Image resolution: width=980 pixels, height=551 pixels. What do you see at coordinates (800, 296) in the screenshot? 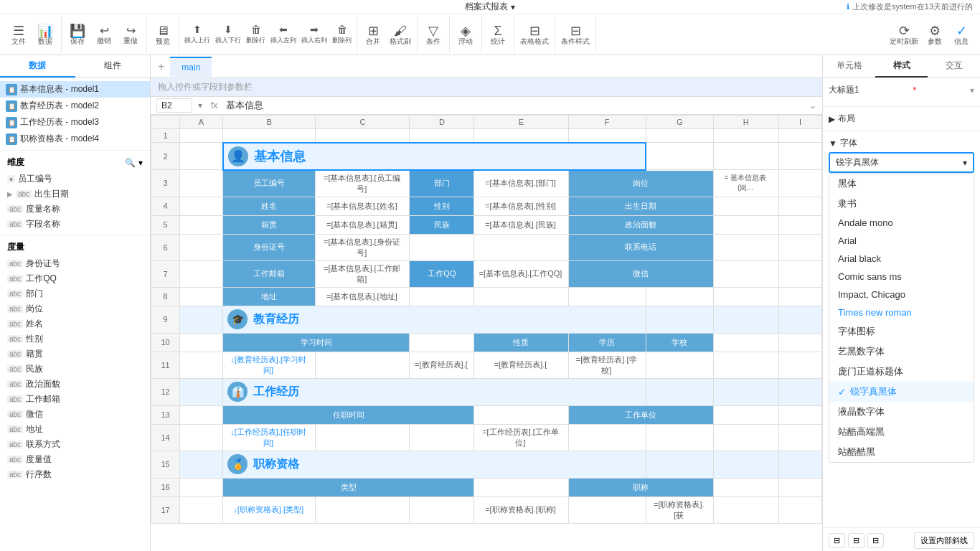
I see `cell-I8` at bounding box center [800, 296].